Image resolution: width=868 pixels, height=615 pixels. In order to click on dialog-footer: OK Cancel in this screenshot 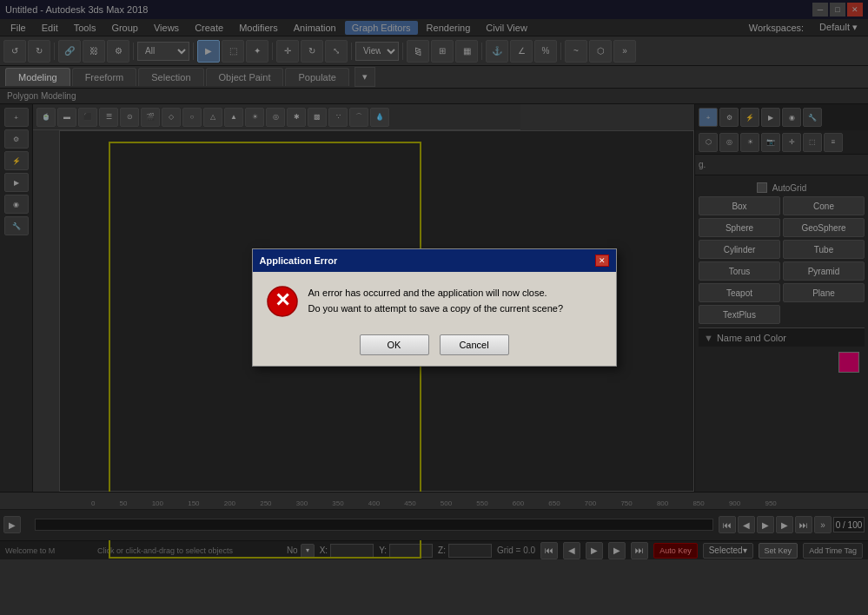, I will do `click(434, 347)`.